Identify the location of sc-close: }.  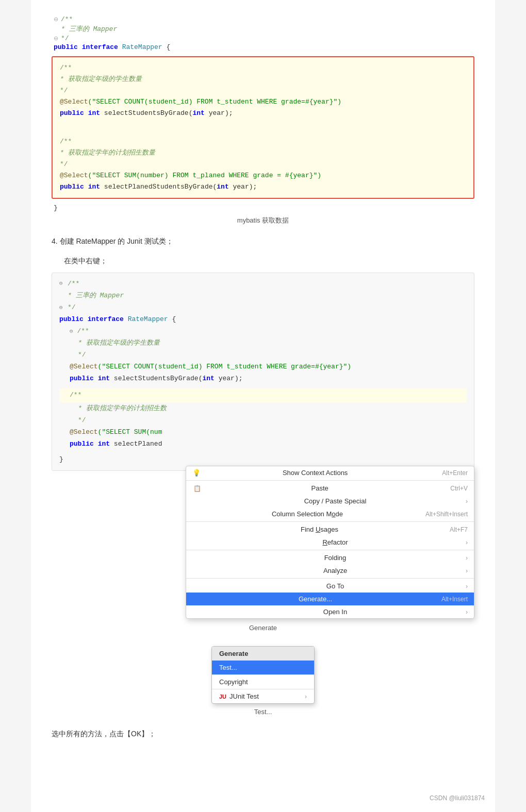
(263, 460).